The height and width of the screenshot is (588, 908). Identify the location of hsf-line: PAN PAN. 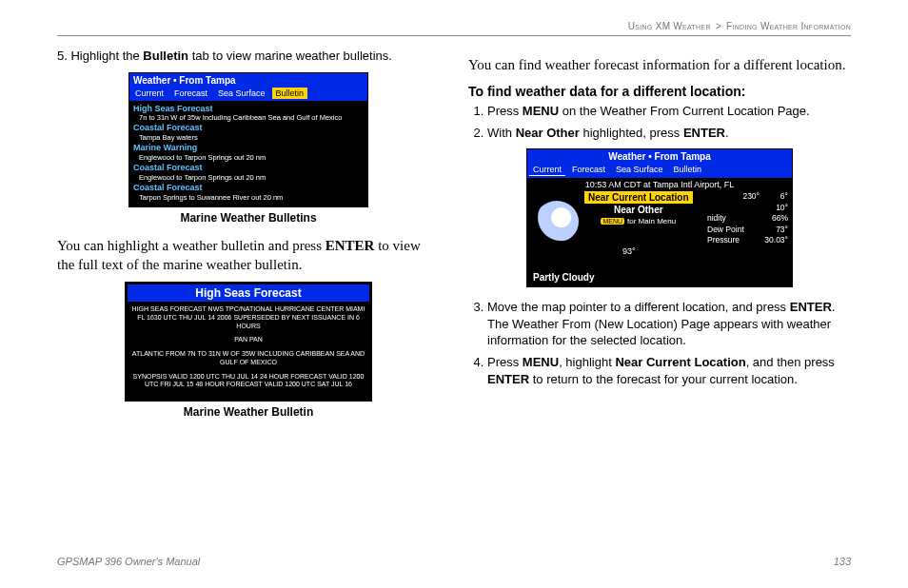
(248, 341).